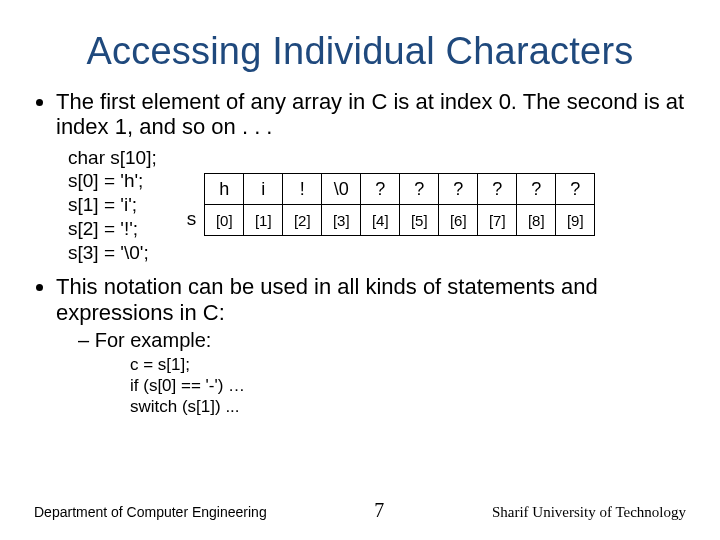 The width and height of the screenshot is (720, 540). What do you see at coordinates (360, 114) in the screenshot?
I see `bullet-list: The first element of any array in C is a…` at bounding box center [360, 114].